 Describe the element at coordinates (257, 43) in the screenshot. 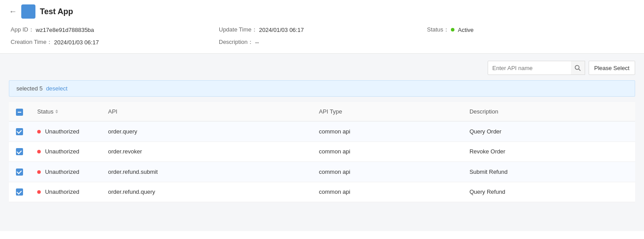

I see `description-value: --` at that location.